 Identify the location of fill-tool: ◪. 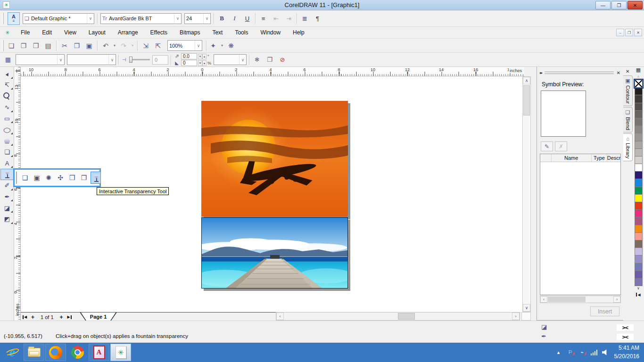
(7, 208).